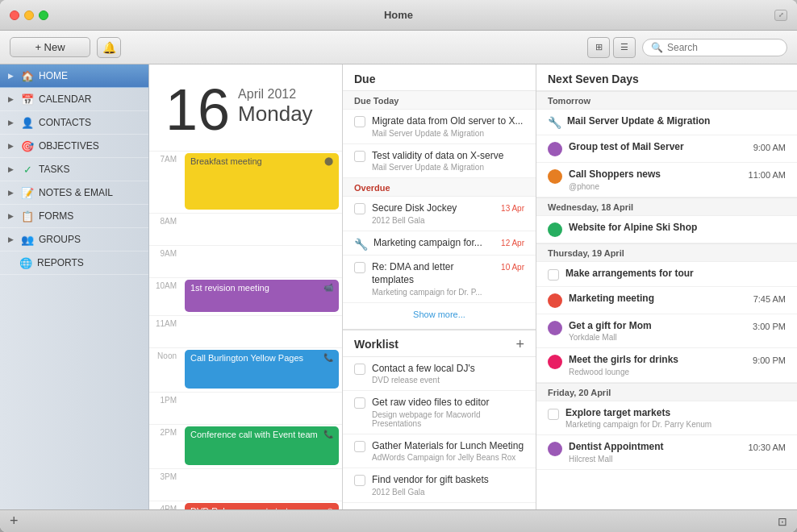 This screenshot has width=797, height=532. Describe the element at coordinates (520, 344) in the screenshot. I see `worklist-add-button: +` at that location.